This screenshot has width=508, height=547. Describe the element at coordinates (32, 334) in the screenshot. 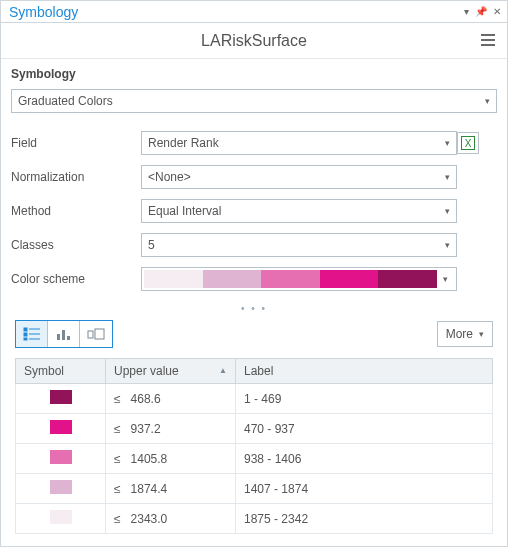

I see `list-view-button` at that location.